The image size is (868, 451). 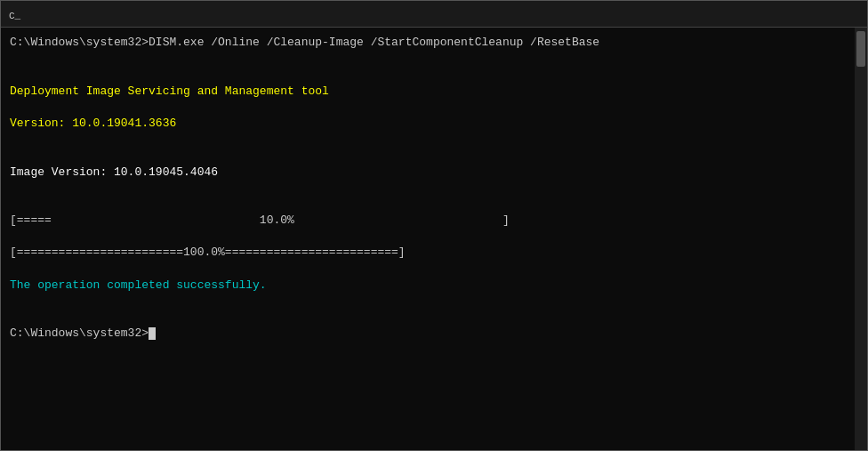 What do you see at coordinates (428, 124) in the screenshot?
I see `version1: Version: 10.0.19041.3636` at bounding box center [428, 124].